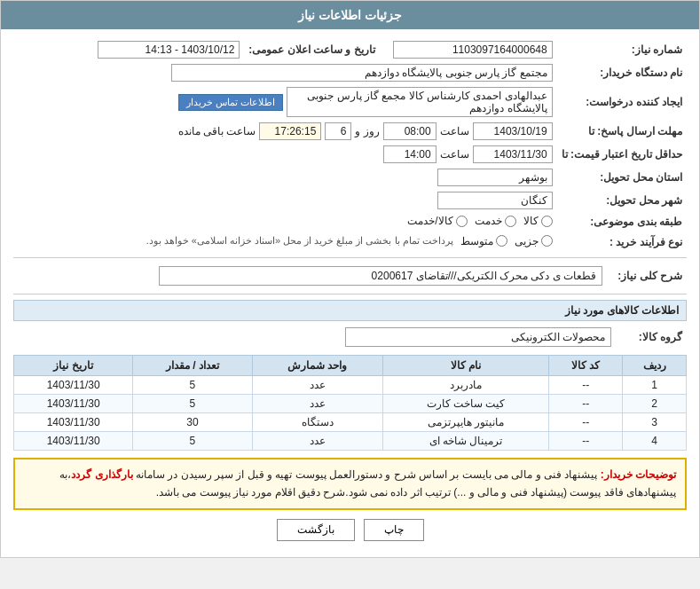 This screenshot has width=700, height=589. What do you see at coordinates (655, 385) in the screenshot?
I see `cell-radif: 1` at bounding box center [655, 385].